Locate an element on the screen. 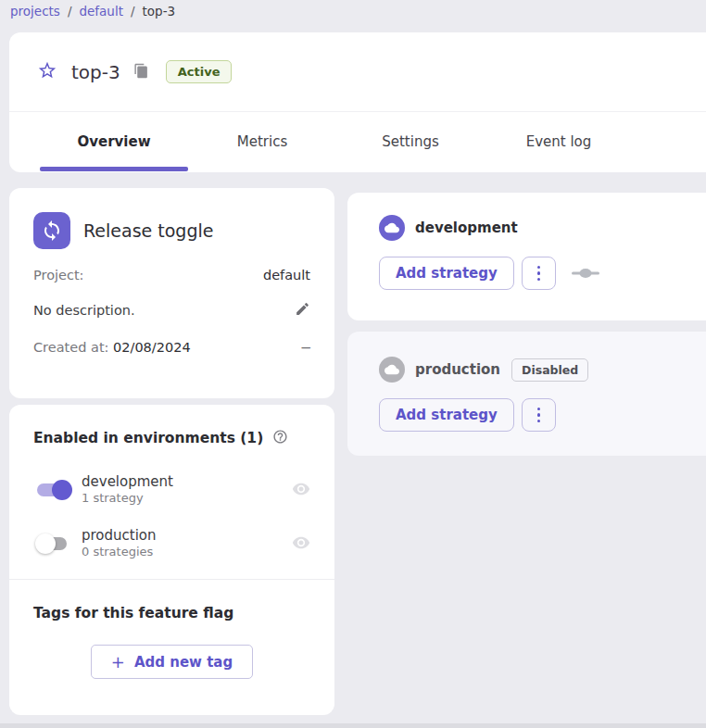 The height and width of the screenshot is (728, 706). feature-title-row: top-3 Active is located at coordinates (358, 72).